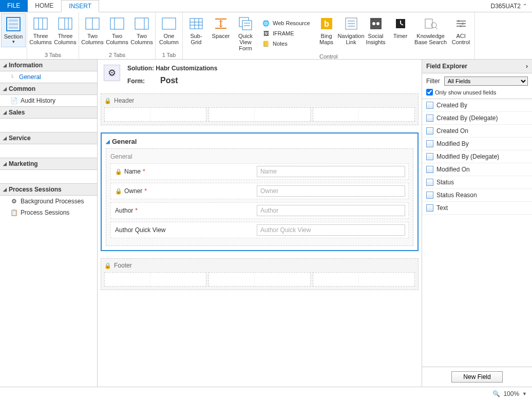 The height and width of the screenshot is (400, 532). What do you see at coordinates (376, 33) in the screenshot?
I see `ribbon-social-button: Social Insights` at bounding box center [376, 33].